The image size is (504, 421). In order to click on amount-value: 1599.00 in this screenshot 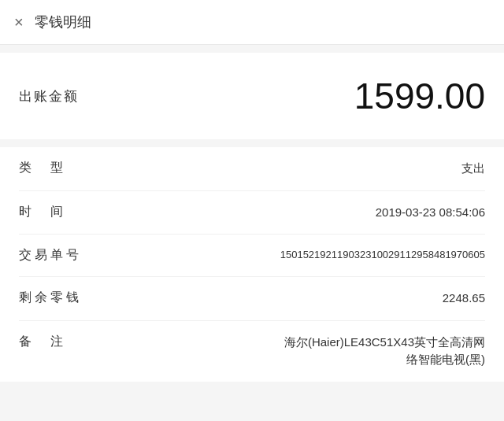, I will do `click(420, 96)`.